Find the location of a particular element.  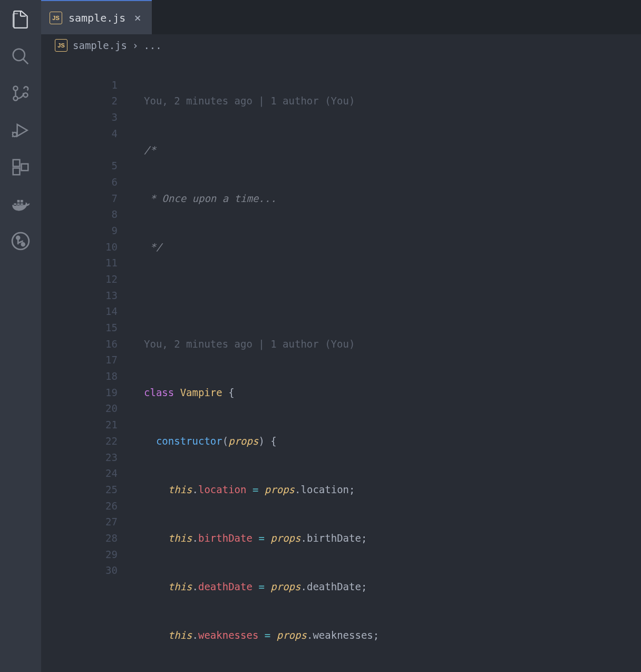

close-icon: × is located at coordinates (137, 18).